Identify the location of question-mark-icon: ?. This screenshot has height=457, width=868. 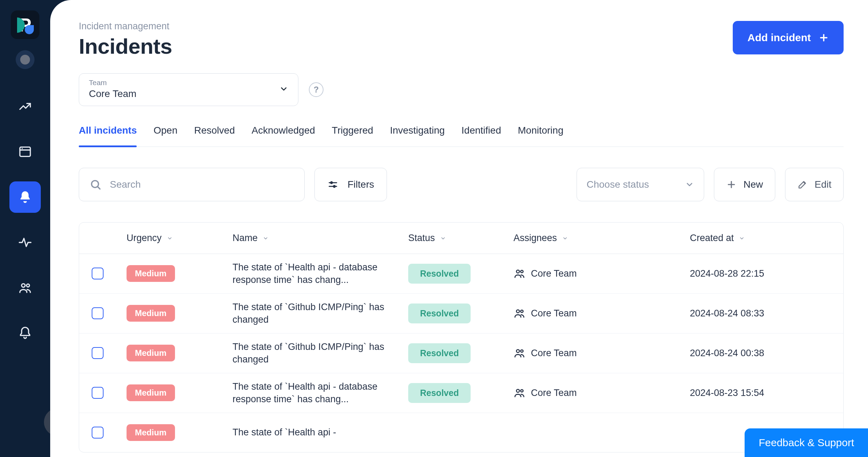
(317, 90).